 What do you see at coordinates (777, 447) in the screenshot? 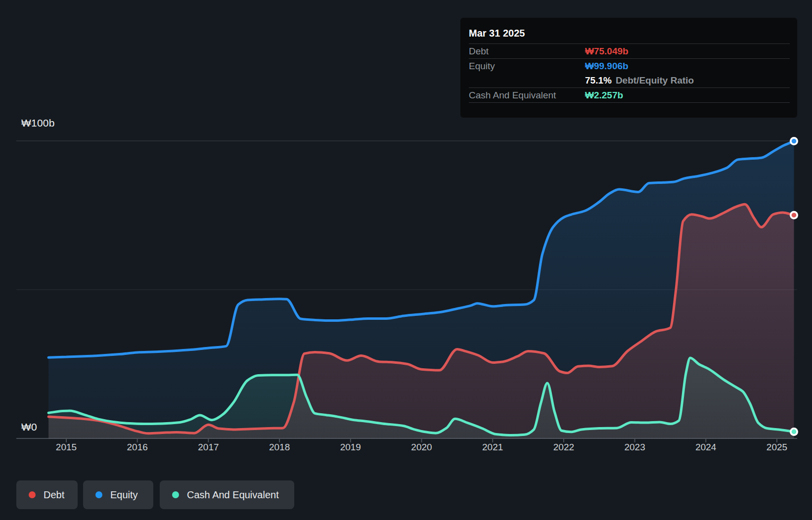
I see `x-axis-label-2025: 2025` at bounding box center [777, 447].